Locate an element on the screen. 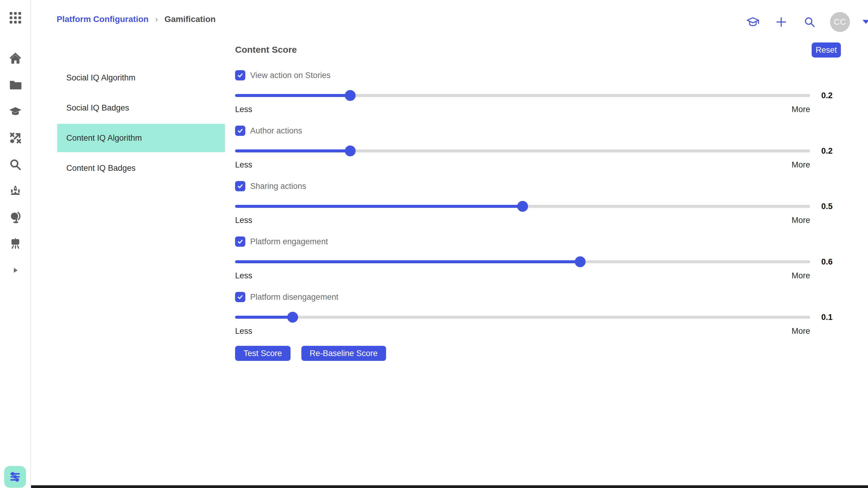  icon-rail is located at coordinates (16, 244).